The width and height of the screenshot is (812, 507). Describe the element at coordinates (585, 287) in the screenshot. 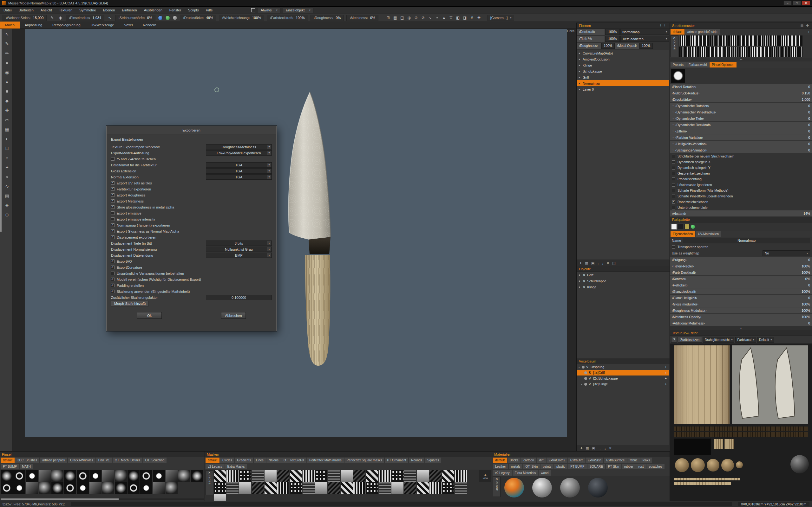

I see `delete-icon: ✕` at that location.